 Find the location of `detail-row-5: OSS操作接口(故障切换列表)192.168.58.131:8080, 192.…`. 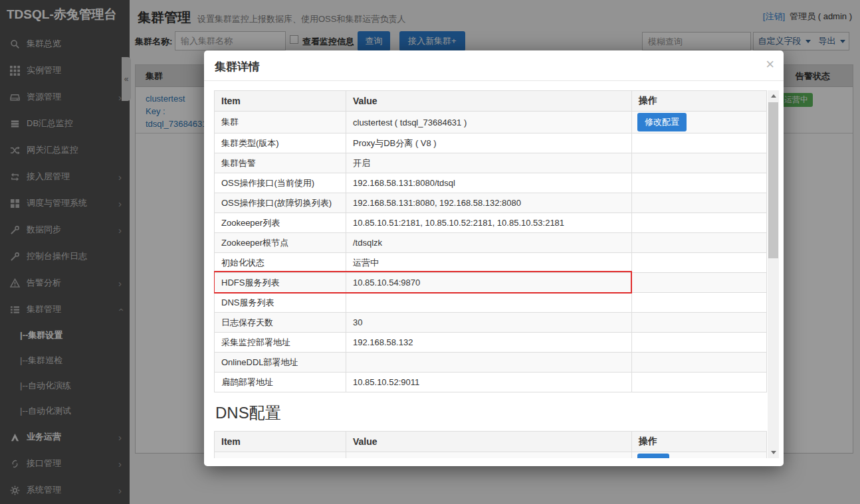

detail-row-5: OSS操作接口(故障切换列表)192.168.58.131:8080, 192.… is located at coordinates (490, 203).